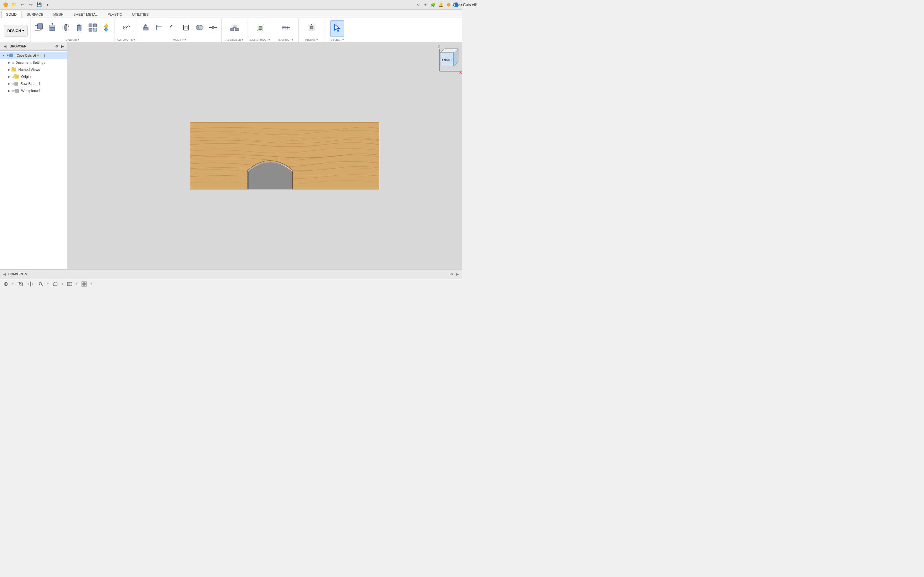 This screenshot has height=577, width=924. What do you see at coordinates (35, 15) in the screenshot?
I see `tab-surface: SURFACE` at bounding box center [35, 15].